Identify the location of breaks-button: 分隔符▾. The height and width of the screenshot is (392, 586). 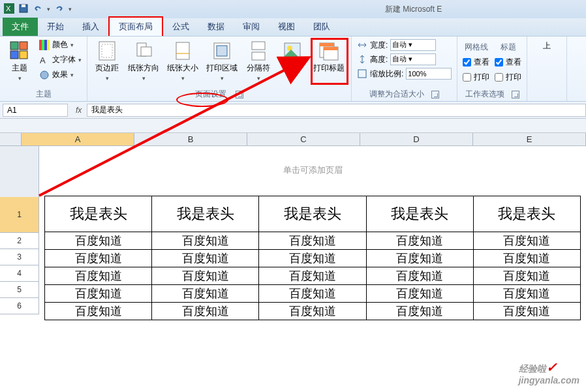
(258, 61).